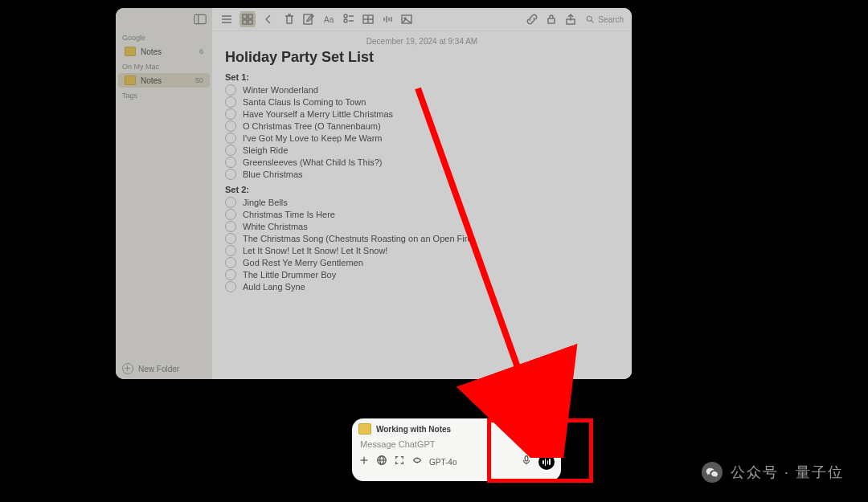 This screenshot has height=502, width=868. Describe the element at coordinates (773, 472) in the screenshot. I see `watermark: 公众号 · 量子位` at that location.